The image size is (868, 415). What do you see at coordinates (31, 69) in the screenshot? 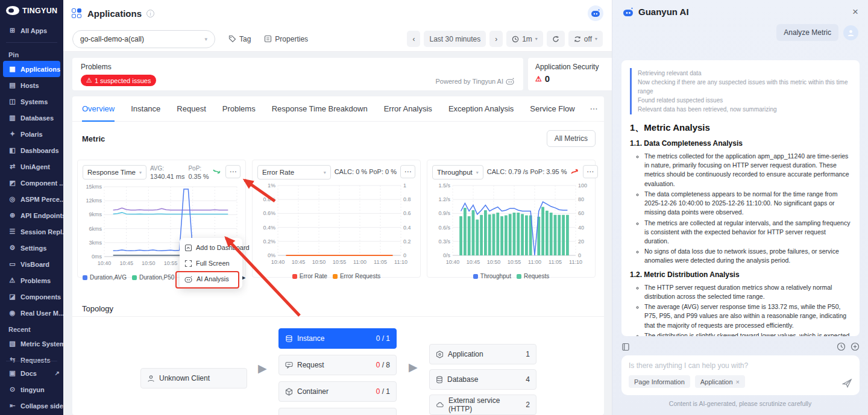
I see `sidebar-item-applications: ▦Applications` at bounding box center [31, 69].